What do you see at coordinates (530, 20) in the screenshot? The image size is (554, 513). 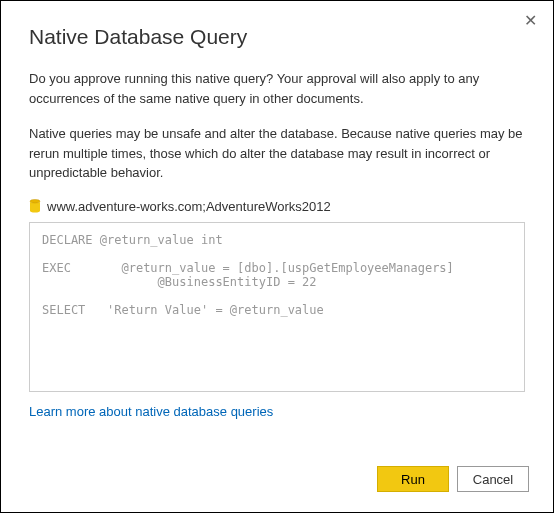 I see `close-icon: ✕` at bounding box center [530, 20].